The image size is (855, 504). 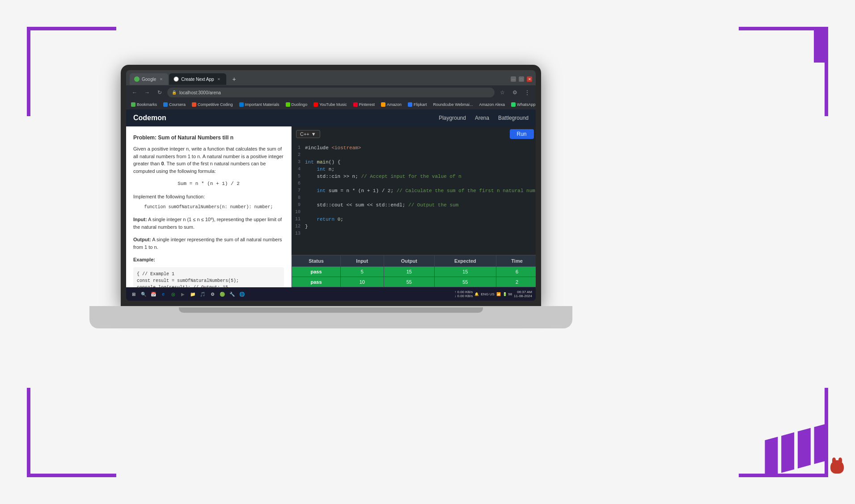 What do you see at coordinates (147, 92) in the screenshot?
I see `forward-button: →` at bounding box center [147, 92].